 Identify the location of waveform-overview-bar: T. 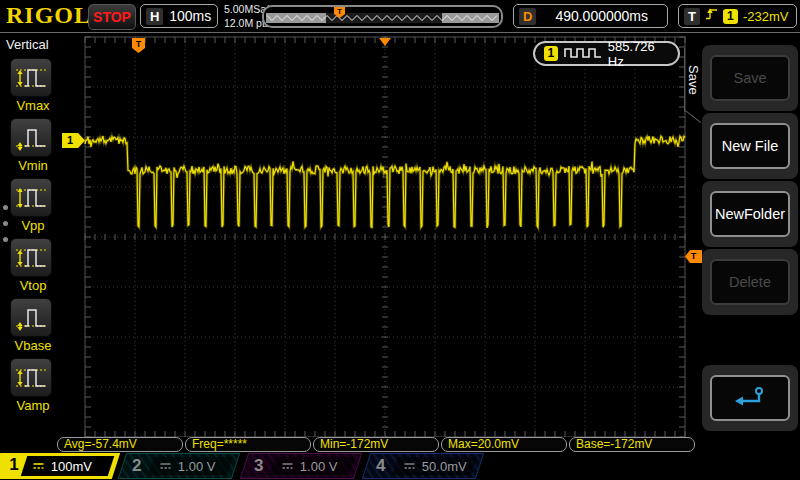
(382, 16).